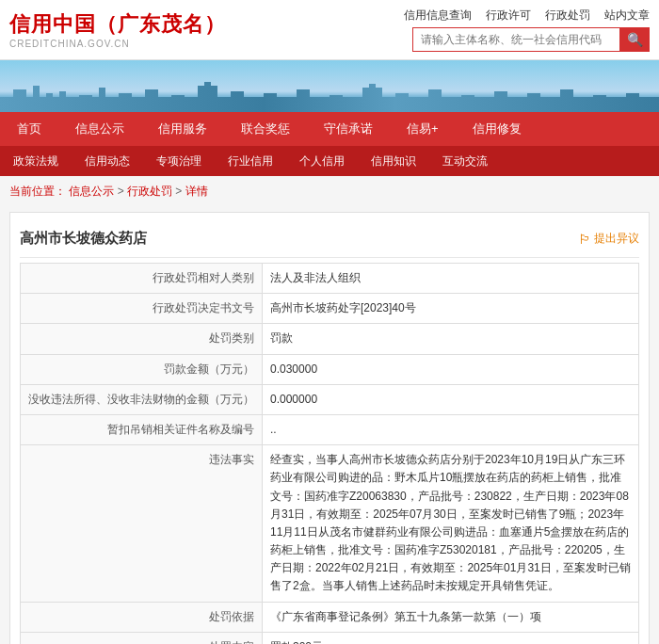  What do you see at coordinates (29, 129) in the screenshot?
I see `nav-home: 首页` at bounding box center [29, 129].